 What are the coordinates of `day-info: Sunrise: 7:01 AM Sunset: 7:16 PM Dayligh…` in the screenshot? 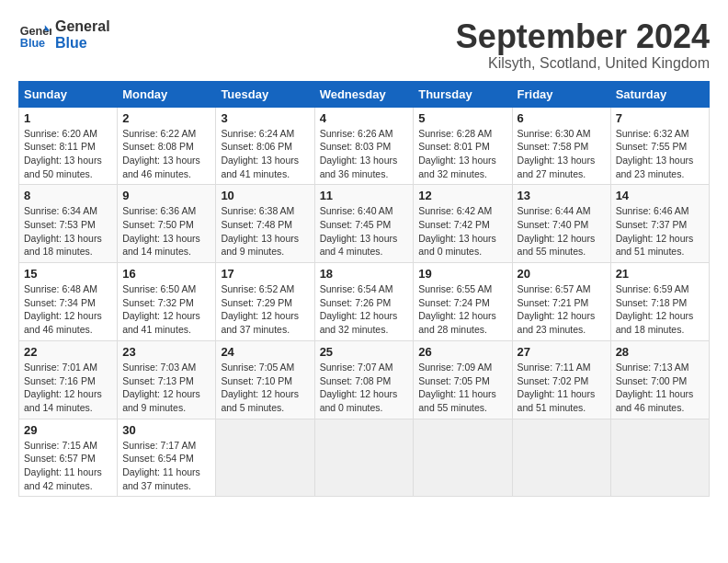 It's located at (68, 388).